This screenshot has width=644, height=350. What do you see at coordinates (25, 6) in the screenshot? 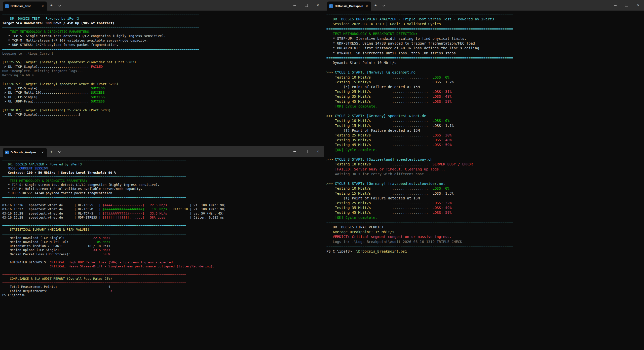
I see `tab-drdocsis-test: >_ DrDocsis_Test ✕` at bounding box center [25, 6].